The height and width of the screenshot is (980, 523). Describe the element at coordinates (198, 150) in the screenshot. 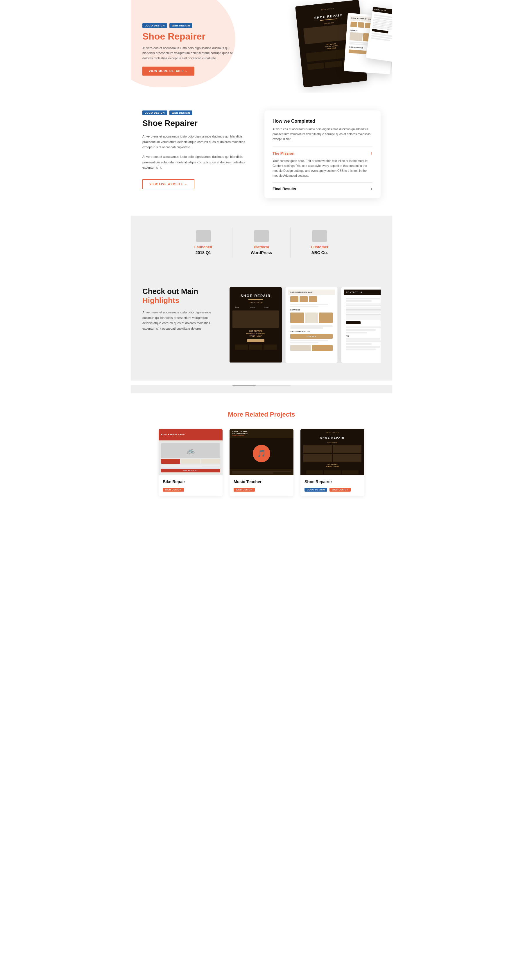

I see `detail-left: LOGO DESIGN WEB DESIGN Shoe Repairer At …` at that location.